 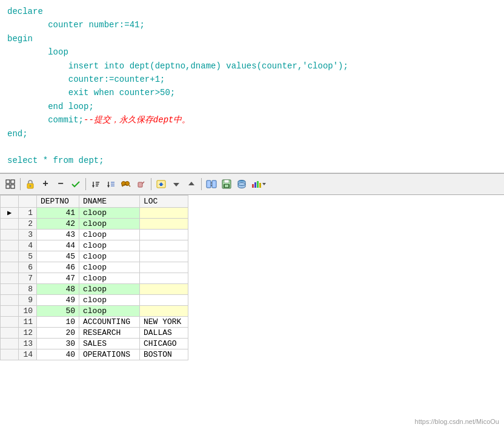 What do you see at coordinates (176, 184) in the screenshot?
I see `arrow-down-icon` at bounding box center [176, 184].